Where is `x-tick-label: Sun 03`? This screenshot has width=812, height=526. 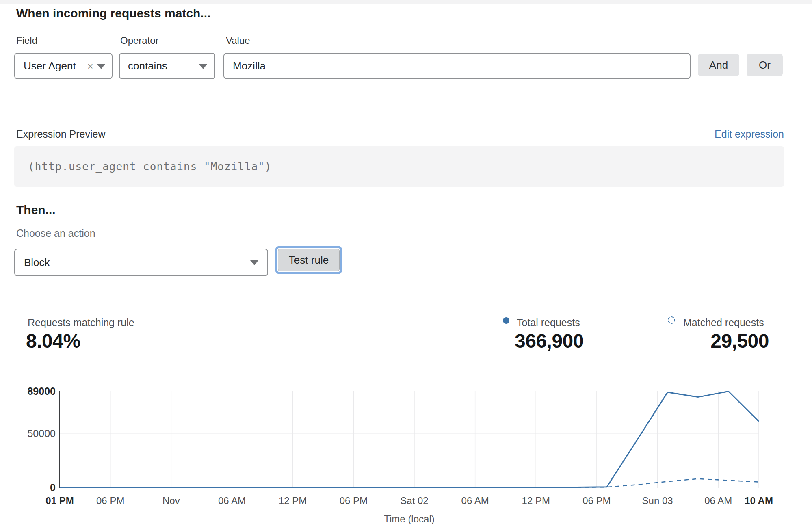
x-tick-label: Sun 03 is located at coordinates (658, 501).